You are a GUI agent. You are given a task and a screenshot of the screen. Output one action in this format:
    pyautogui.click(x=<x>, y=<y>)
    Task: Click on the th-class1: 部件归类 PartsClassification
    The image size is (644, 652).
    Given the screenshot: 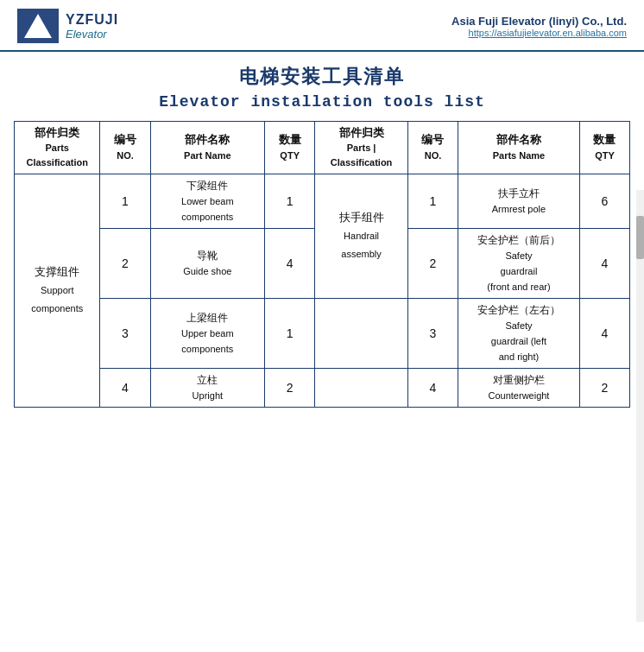 What is the action you would take?
    pyautogui.click(x=57, y=149)
    